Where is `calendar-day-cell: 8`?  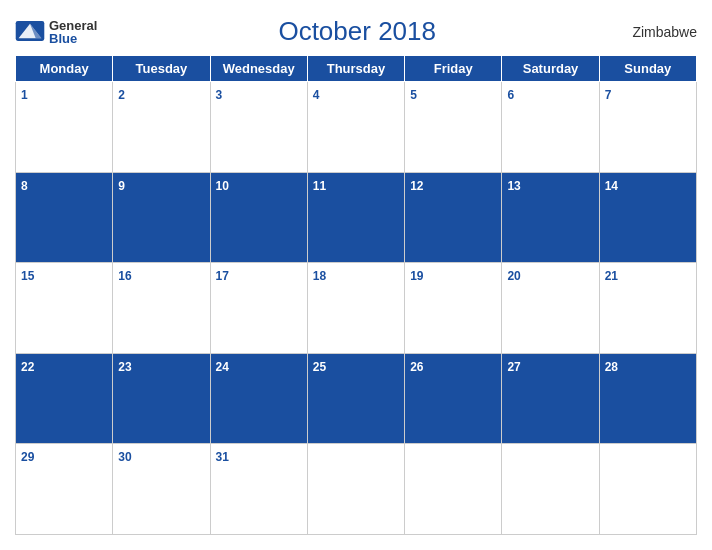 calendar-day-cell: 8 is located at coordinates (64, 218).